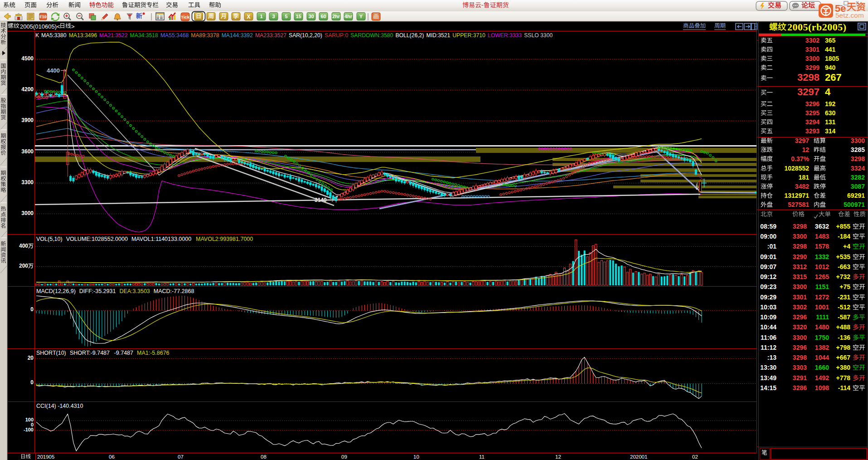 The image size is (868, 460). What do you see at coordinates (844, 338) in the screenshot?
I see `svg-text: -136` at bounding box center [844, 338].